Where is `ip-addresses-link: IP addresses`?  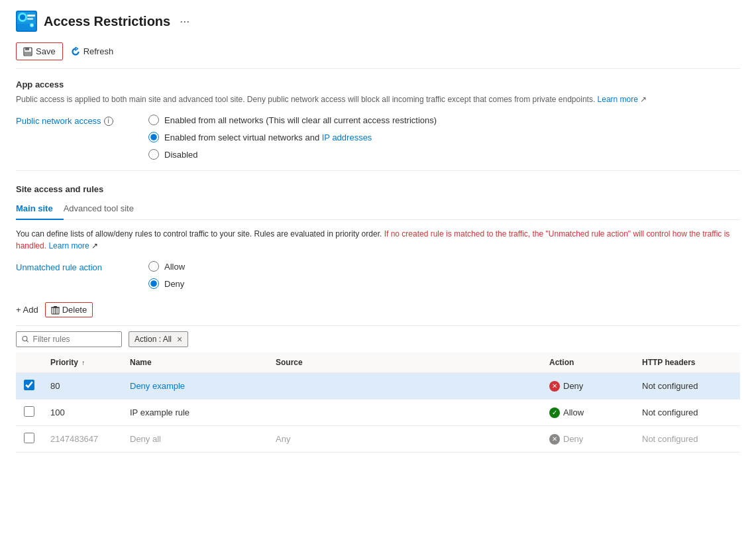 ip-addresses-link: IP addresses is located at coordinates (347, 138).